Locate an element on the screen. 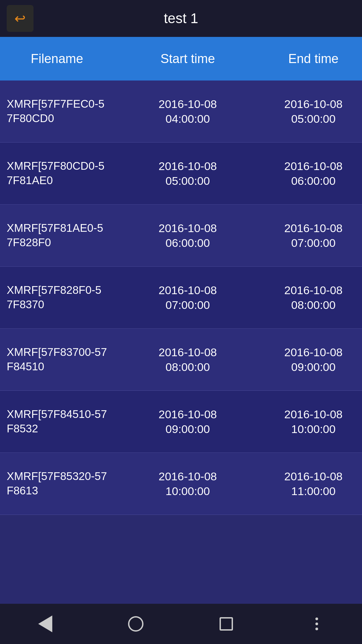  cell-filename: XMRF[57F81AE0-57F828F0 is located at coordinates (54, 235).